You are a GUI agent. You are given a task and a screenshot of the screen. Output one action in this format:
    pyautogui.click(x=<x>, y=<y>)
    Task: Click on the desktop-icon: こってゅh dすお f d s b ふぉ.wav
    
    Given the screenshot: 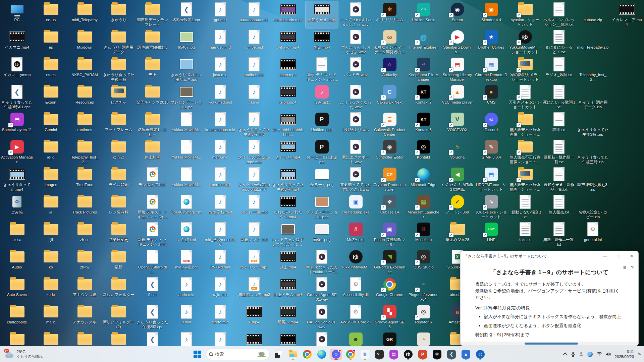 What is the action you would take?
    pyautogui.click(x=356, y=15)
    